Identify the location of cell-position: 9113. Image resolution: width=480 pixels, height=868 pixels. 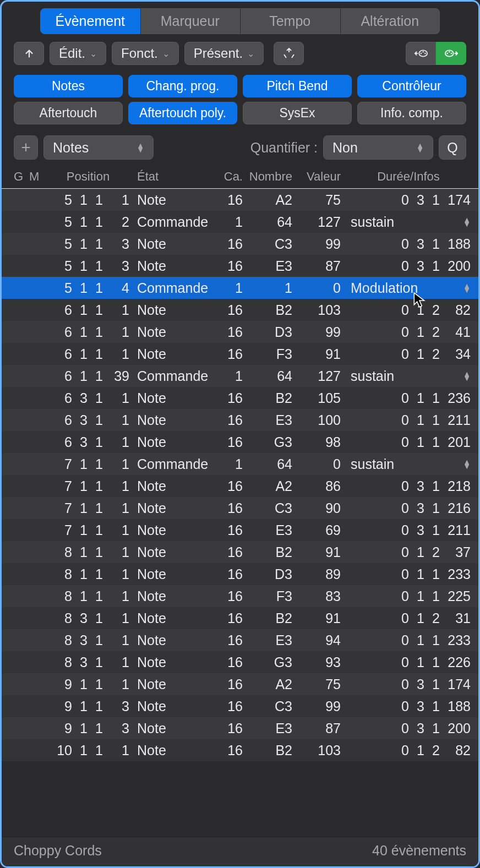
(88, 729).